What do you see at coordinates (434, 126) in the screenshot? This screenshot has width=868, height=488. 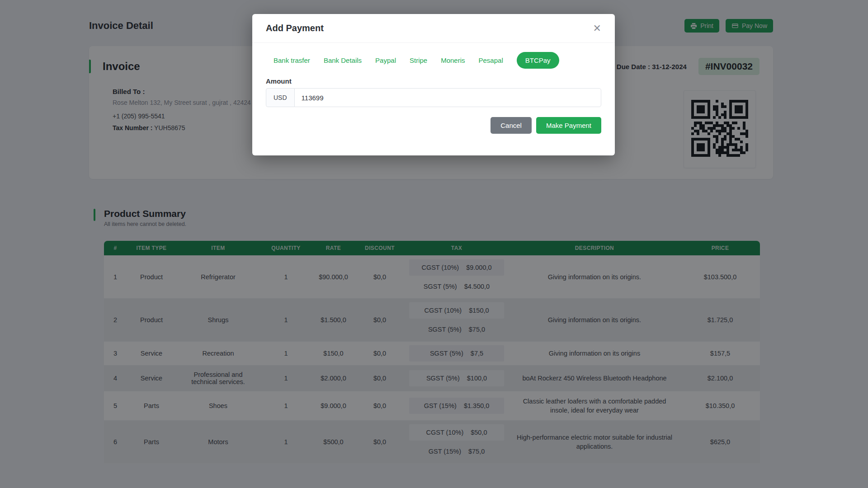 I see `modal-actions: Cancel Make Payment` at bounding box center [434, 126].